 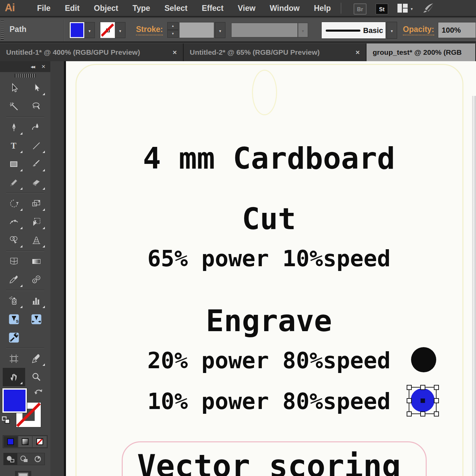 I want to click on selection-handle-s, so click(x=423, y=414).